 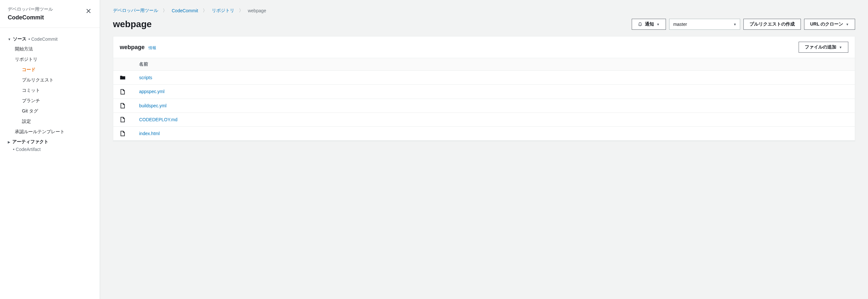 What do you see at coordinates (640, 24) in the screenshot?
I see `bell-icon` at bounding box center [640, 24].